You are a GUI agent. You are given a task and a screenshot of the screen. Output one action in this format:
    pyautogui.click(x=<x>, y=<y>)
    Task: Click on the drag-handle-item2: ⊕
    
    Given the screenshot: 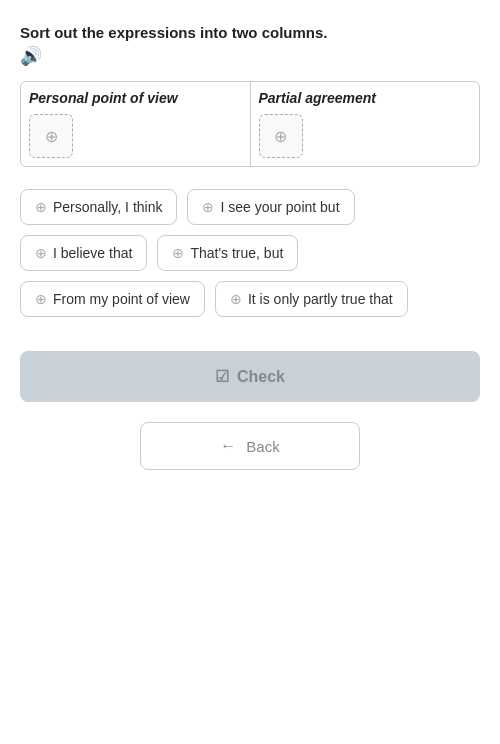 What is the action you would take?
    pyautogui.click(x=208, y=207)
    